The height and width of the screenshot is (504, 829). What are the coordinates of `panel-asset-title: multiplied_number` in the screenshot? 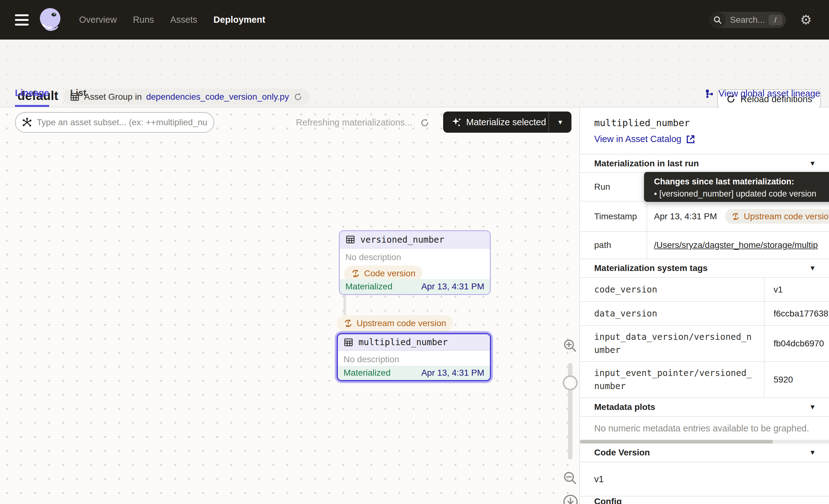 It's located at (712, 123).